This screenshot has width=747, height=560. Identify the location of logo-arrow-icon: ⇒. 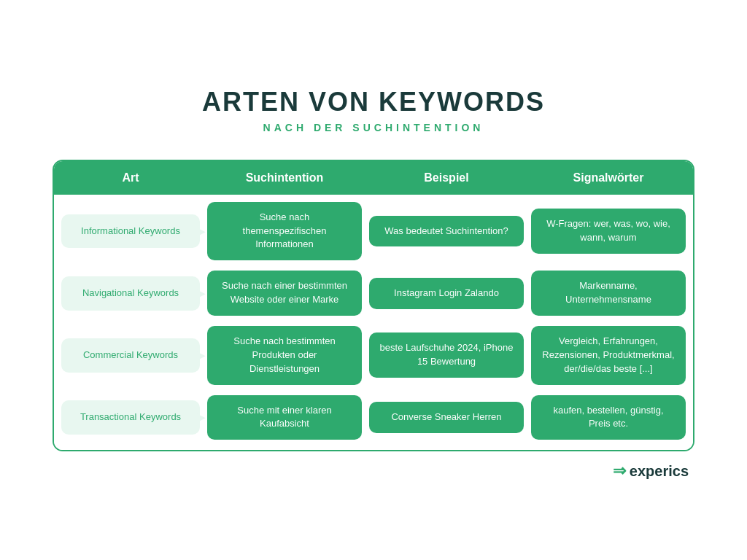
(619, 471).